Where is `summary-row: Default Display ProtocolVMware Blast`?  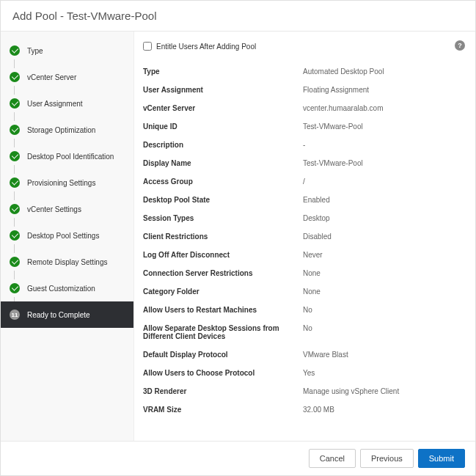
summary-row: Default Display ProtocolVMware Blast is located at coordinates (302, 355).